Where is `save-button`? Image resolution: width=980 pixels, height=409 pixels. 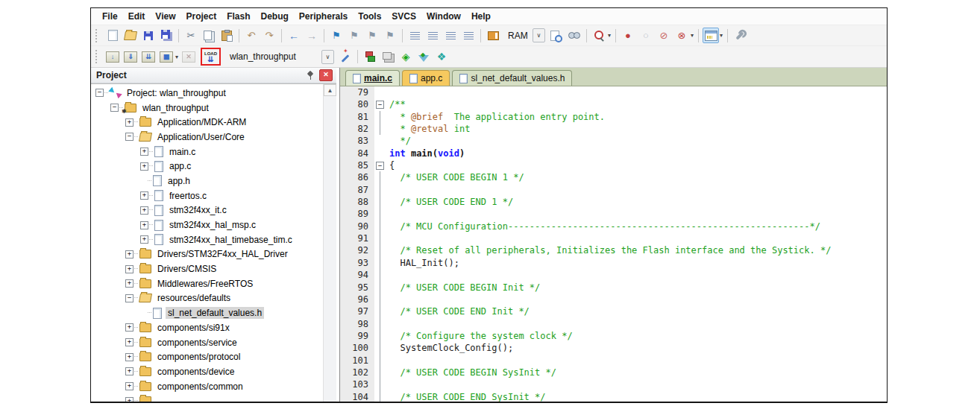
save-button is located at coordinates (148, 36).